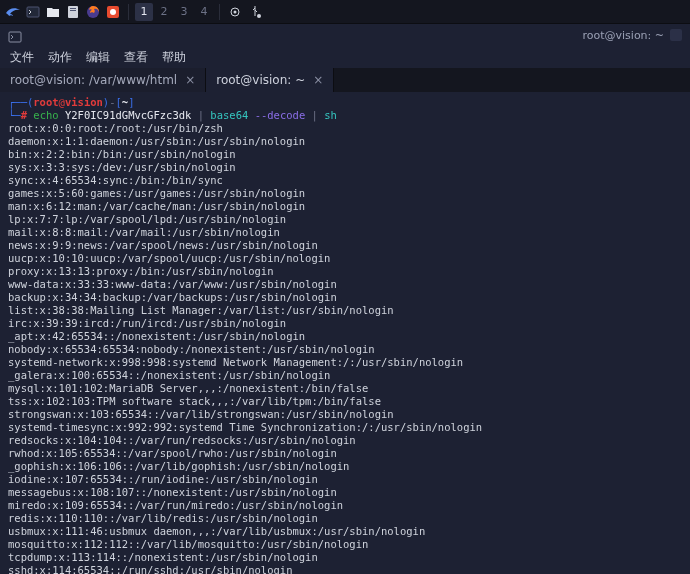 This screenshot has height=574, width=690. What do you see at coordinates (229, 115) in the screenshot?
I see `cmd-base64: base64` at bounding box center [229, 115].